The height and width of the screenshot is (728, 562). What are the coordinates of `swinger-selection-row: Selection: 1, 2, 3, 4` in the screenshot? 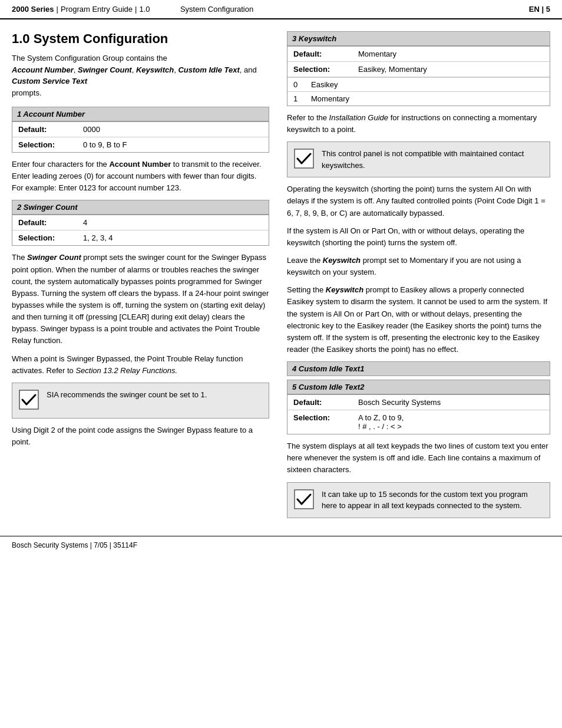 It's located at (140, 238).